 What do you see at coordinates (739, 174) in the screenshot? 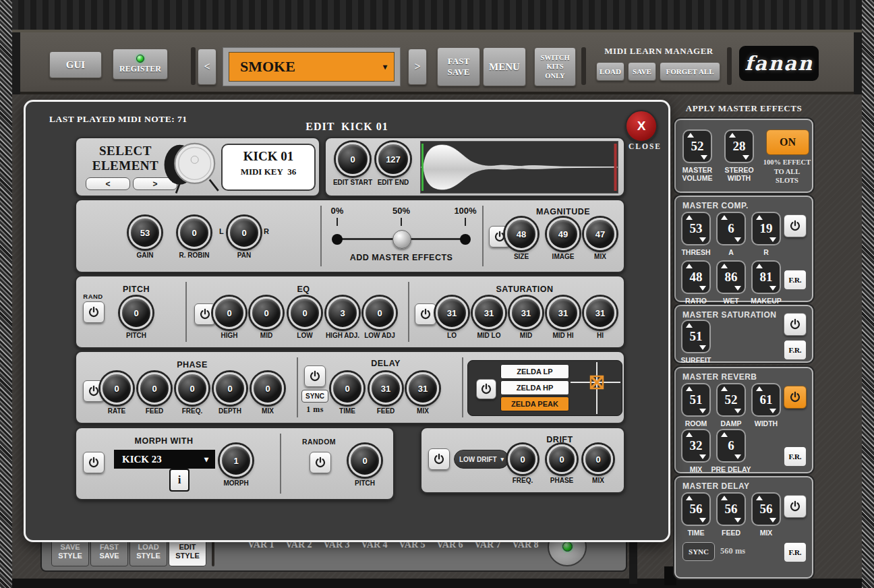
I see `stepper-label: STEREO WIDTH` at bounding box center [739, 174].